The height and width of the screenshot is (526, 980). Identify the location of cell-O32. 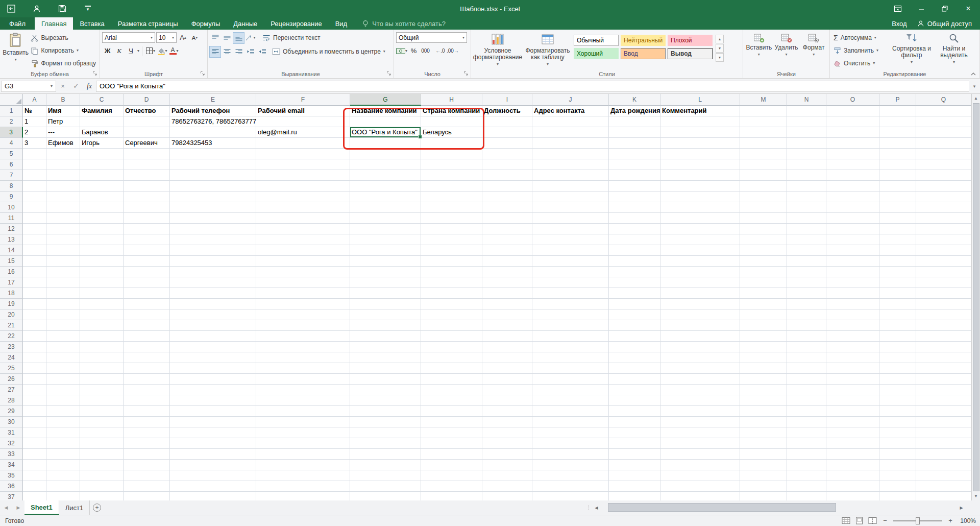
(853, 443).